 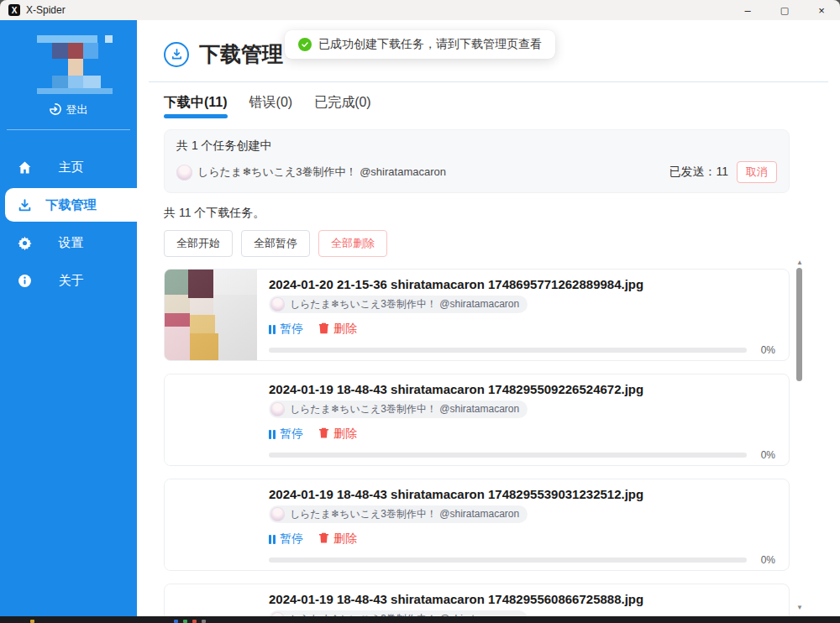 What do you see at coordinates (69, 129) in the screenshot?
I see `sidebar-divider` at bounding box center [69, 129].